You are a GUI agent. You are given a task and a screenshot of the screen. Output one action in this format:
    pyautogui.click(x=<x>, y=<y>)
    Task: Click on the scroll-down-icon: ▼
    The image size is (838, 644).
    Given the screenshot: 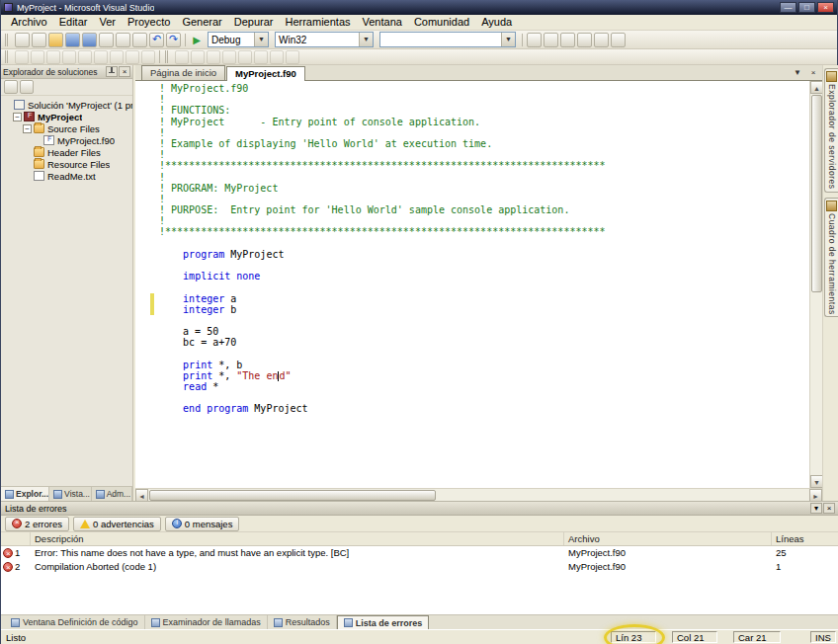 What is the action you would take?
    pyautogui.click(x=816, y=482)
    